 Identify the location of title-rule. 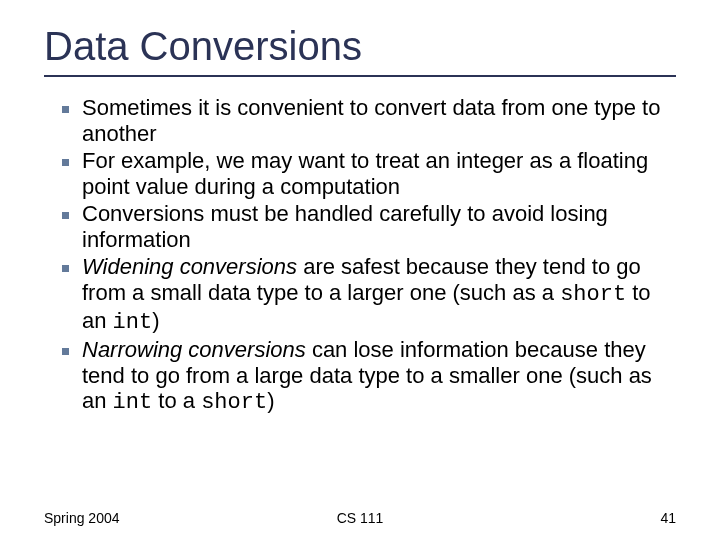
(360, 76).